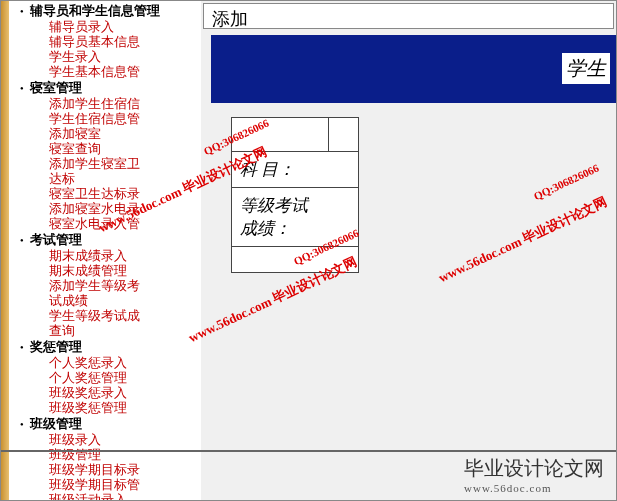  Describe the element at coordinates (125, 178) in the screenshot. I see `sidebar-item: 达标` at that location.